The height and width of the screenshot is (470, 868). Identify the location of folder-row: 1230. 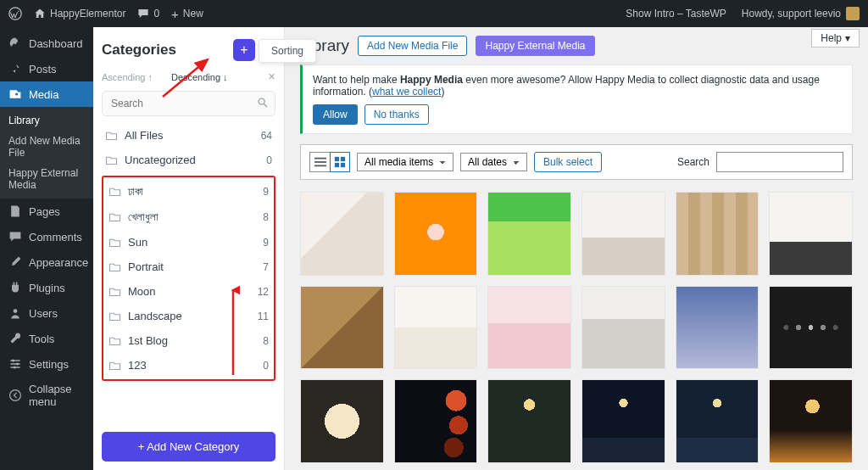
(188, 365).